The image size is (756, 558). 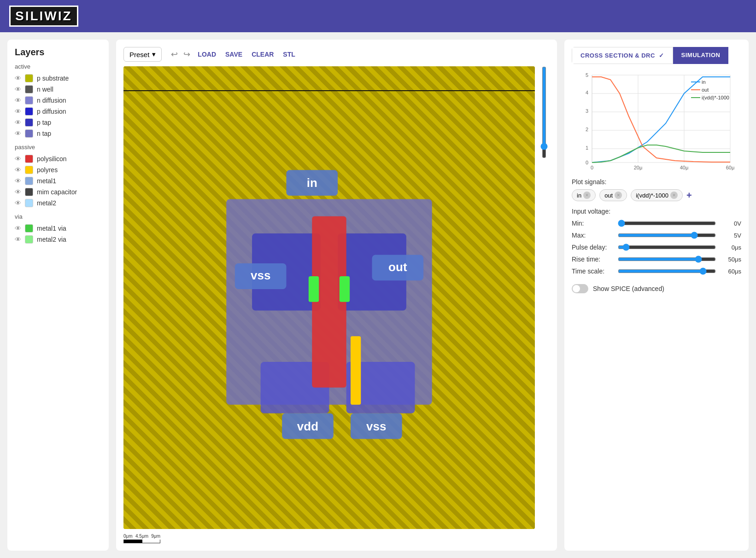 I want to click on min-slider, so click(x=667, y=223).